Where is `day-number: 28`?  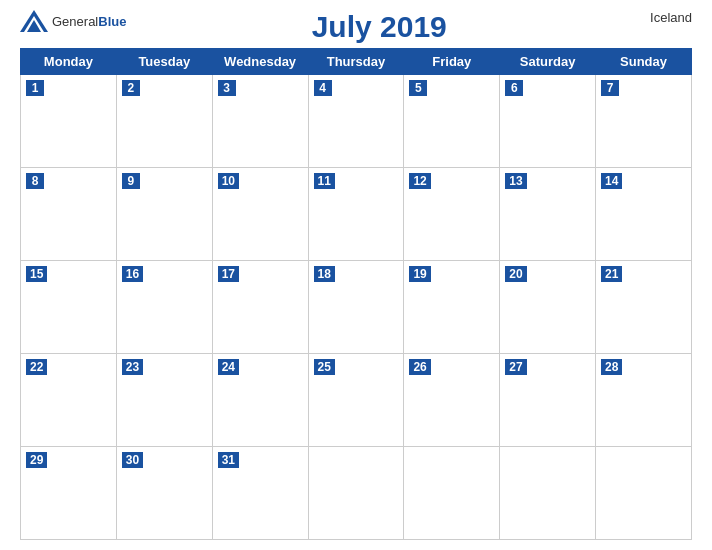 day-number: 28 is located at coordinates (612, 367).